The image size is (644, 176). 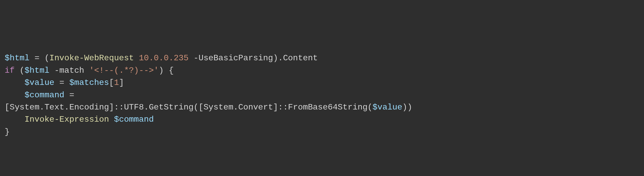 What do you see at coordinates (7, 132) in the screenshot?
I see `brace-close: }` at bounding box center [7, 132].